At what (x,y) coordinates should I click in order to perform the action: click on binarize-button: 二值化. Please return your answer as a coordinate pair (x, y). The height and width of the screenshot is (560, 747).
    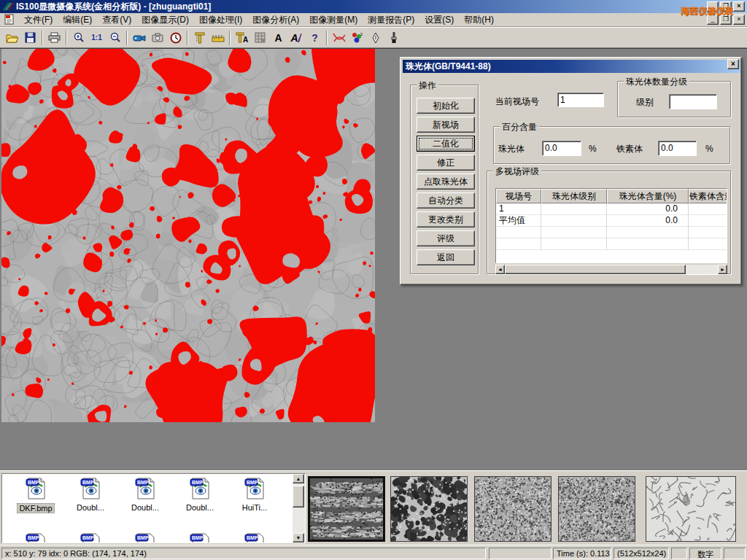
    Looking at the image, I should click on (446, 144).